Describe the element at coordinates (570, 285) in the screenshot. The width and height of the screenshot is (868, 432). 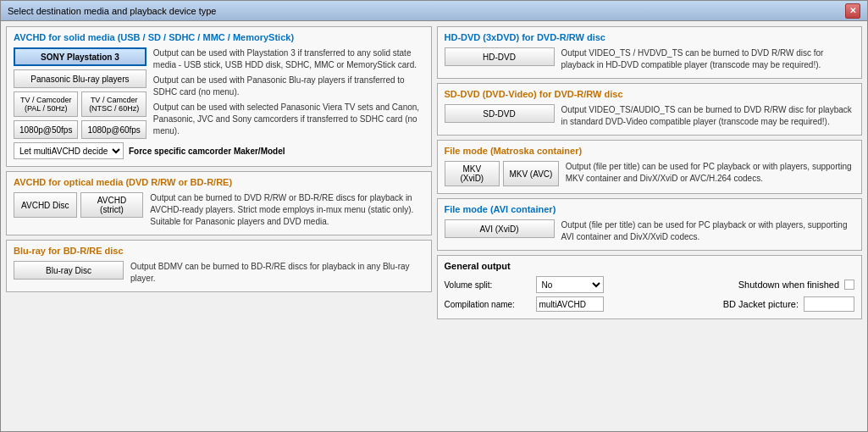
I see `volume-split-dropdown: No 4GB 8GB` at that location.